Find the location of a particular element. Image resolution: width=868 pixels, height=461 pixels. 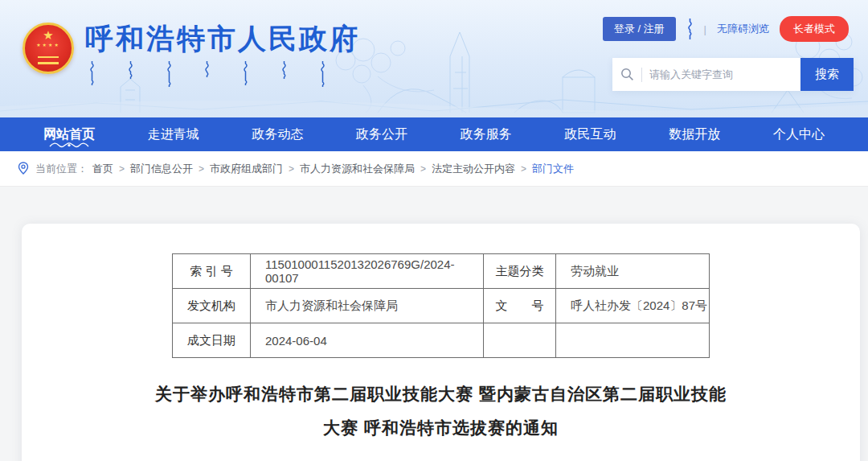

breadcrumb-link: 市人力资源和社会保障局 is located at coordinates (357, 169).